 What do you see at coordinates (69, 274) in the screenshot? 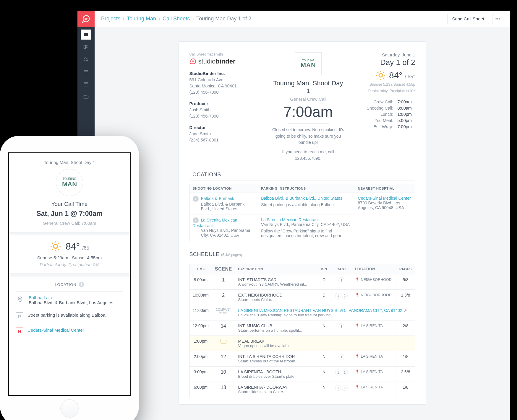
I see `phone-screen: Touring Man, Shoot Day 1 TOURING MAN You…` at bounding box center [69, 274].